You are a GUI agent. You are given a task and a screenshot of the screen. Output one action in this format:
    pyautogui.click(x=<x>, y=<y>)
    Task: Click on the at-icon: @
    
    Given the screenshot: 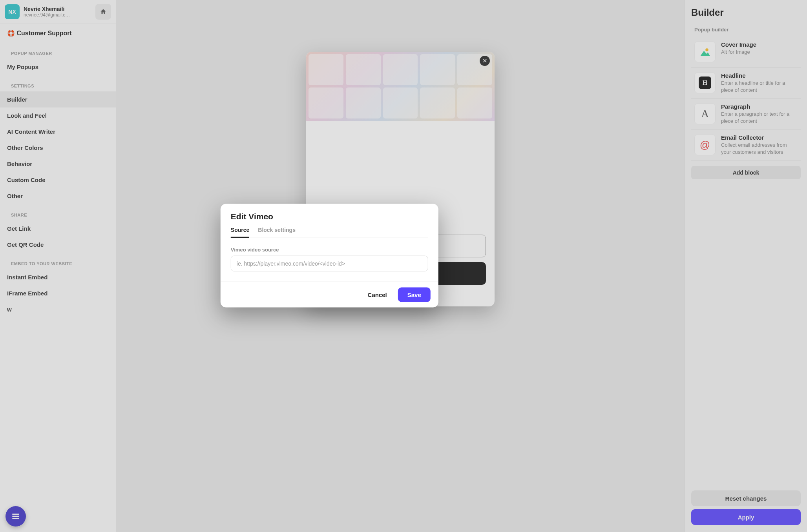 What is the action you would take?
    pyautogui.click(x=705, y=145)
    